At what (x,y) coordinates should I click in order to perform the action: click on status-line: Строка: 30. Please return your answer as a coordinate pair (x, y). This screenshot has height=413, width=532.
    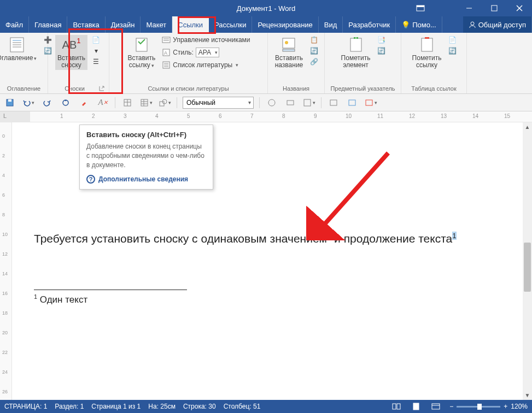
    Looking at the image, I should click on (200, 406).